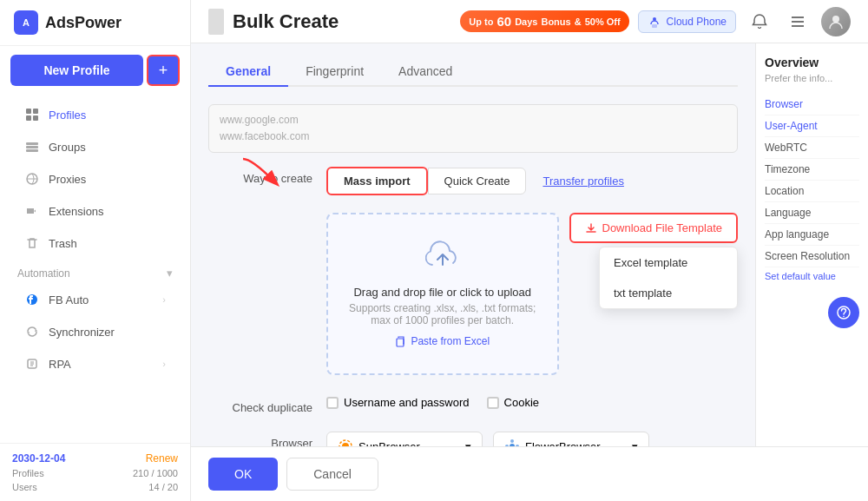  Describe the element at coordinates (332, 474) in the screenshot. I see `cancel-button: Cancel` at that location.